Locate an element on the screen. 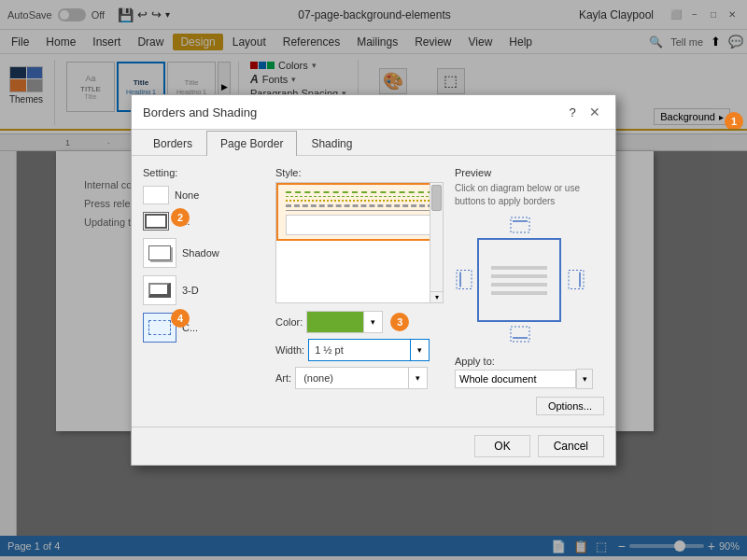  dialog-title: Borders and Shading is located at coordinates (200, 112).